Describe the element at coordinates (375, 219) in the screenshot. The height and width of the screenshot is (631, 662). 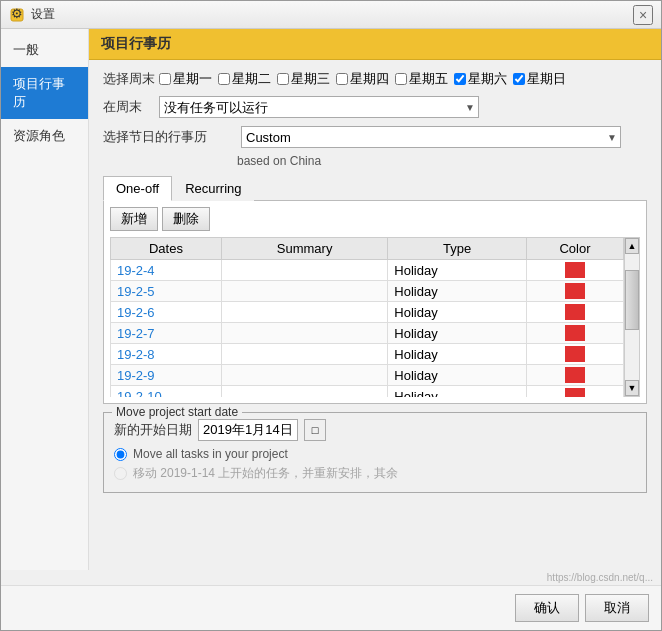
I see `toolbar: 新增 删除` at that location.